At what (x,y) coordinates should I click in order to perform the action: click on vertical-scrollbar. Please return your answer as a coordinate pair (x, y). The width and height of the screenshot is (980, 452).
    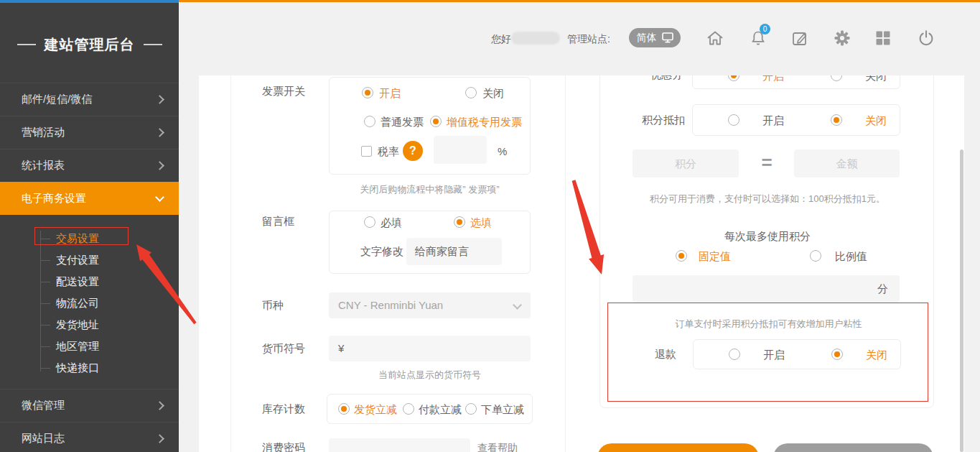
    Looking at the image, I should click on (962, 300).